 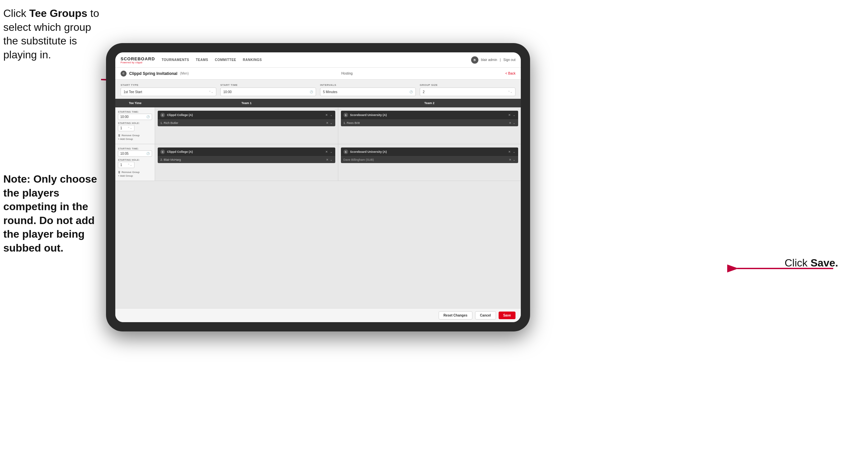 I want to click on remove-group-btn-1: 🗑 Remove Group, so click(x=135, y=136).